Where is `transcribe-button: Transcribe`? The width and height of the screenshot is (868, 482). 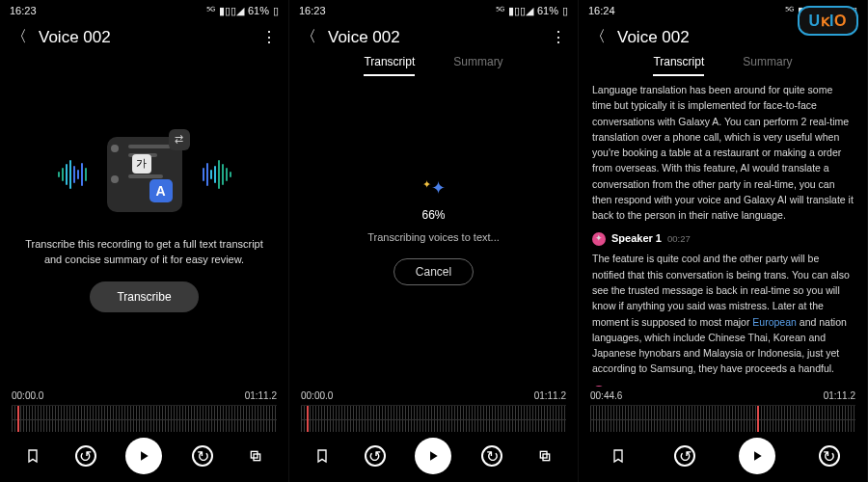
transcribe-button: Transcribe is located at coordinates (144, 297).